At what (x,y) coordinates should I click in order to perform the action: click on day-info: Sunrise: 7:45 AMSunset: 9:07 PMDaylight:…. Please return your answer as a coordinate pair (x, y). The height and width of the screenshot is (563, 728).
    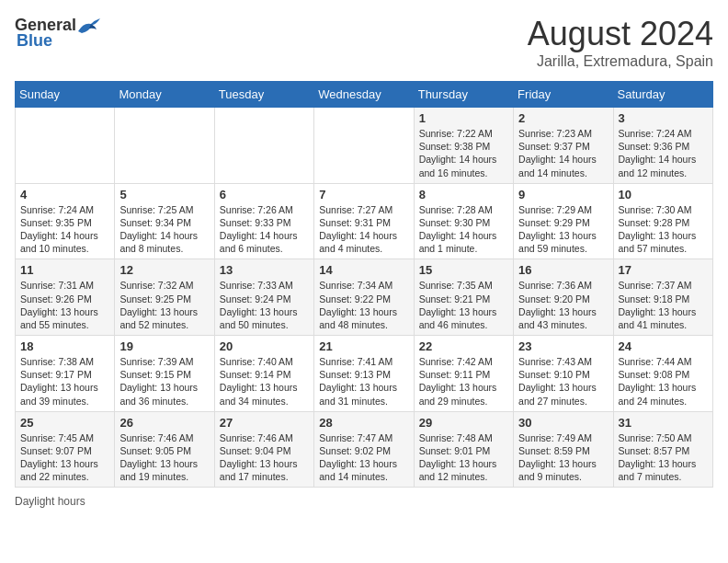
    Looking at the image, I should click on (64, 458).